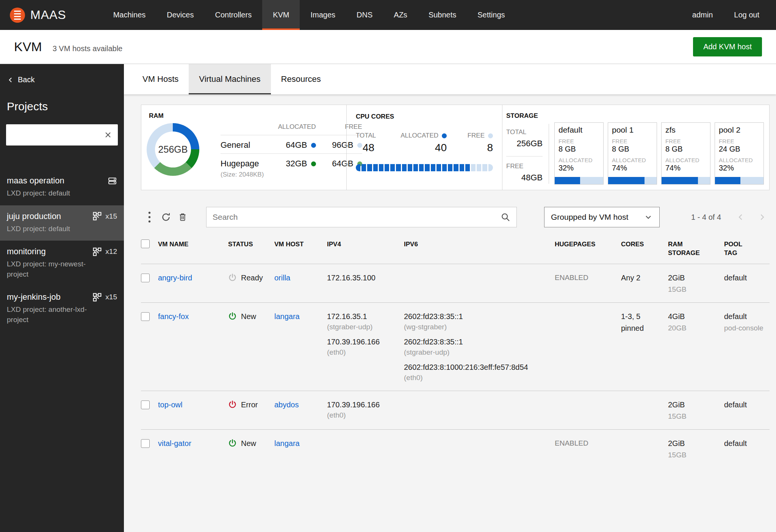 Image resolution: width=776 pixels, height=532 pixels. Describe the element at coordinates (739, 168) in the screenshot. I see `pool-allocated-value: 32%` at that location.